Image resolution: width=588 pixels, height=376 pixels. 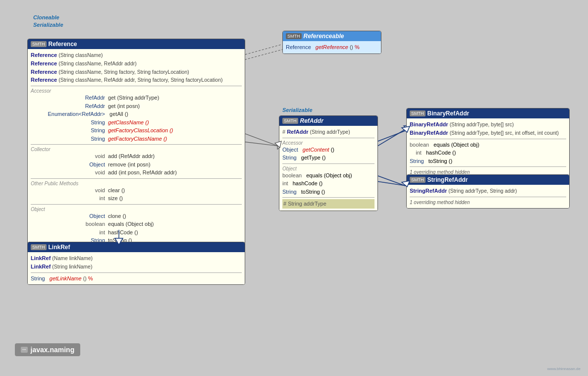 What do you see at coordinates (294, 36) in the screenshot?
I see `referenceable-badge: SMTH` at bounding box center [294, 36].